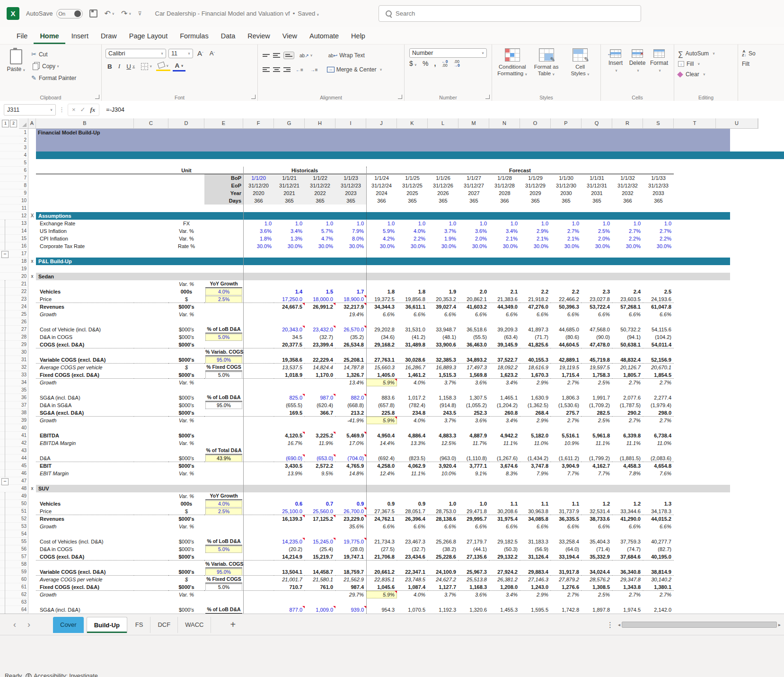 The image size is (784, 677). I want to click on filter-button: Filt, so click(761, 64).